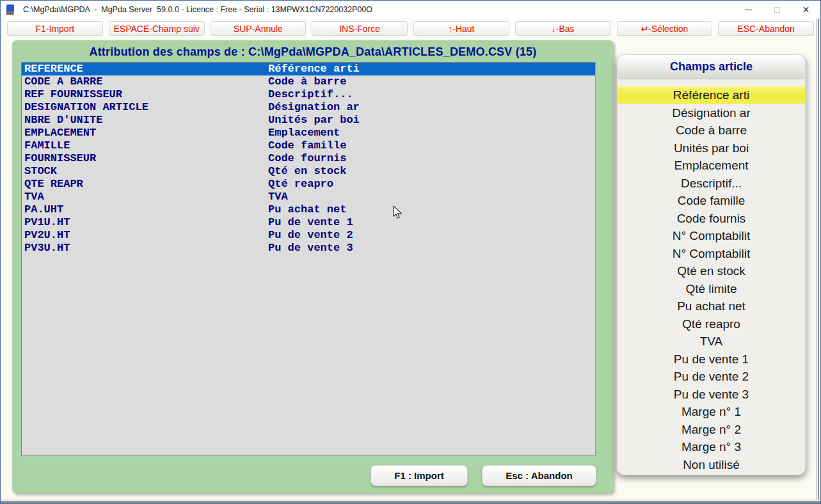 The height and width of the screenshot is (504, 821). What do you see at coordinates (308, 197) in the screenshot?
I see `mapping-row: TVA TVA` at bounding box center [308, 197].